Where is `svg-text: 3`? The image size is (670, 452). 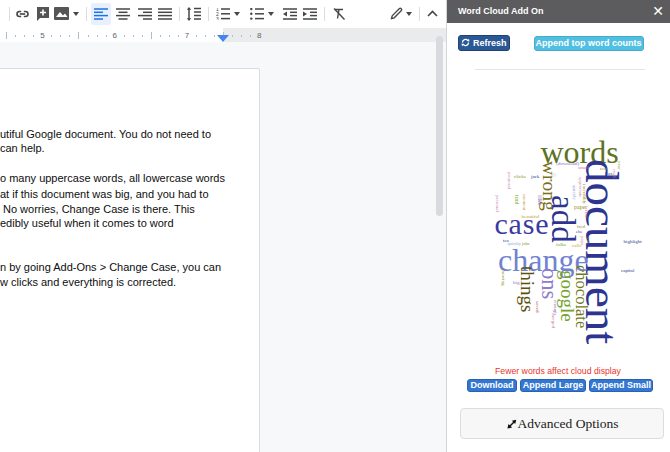
svg-text: 3 is located at coordinates (218, 18).